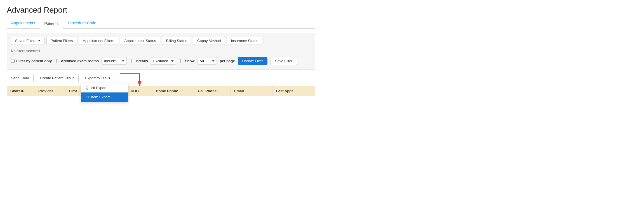 The image size is (644, 209). I want to click on filter-by-patient-only-label: Filter by patient only, so click(31, 61).